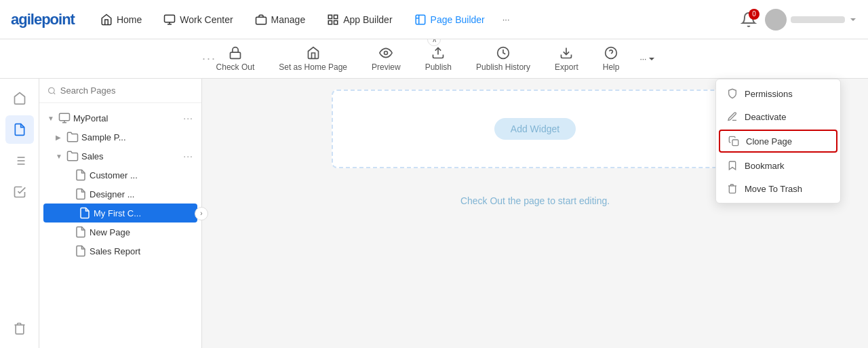 This screenshot has height=348, width=868. What do you see at coordinates (121, 20) in the screenshot?
I see `nav-home: Home` at bounding box center [121, 20].